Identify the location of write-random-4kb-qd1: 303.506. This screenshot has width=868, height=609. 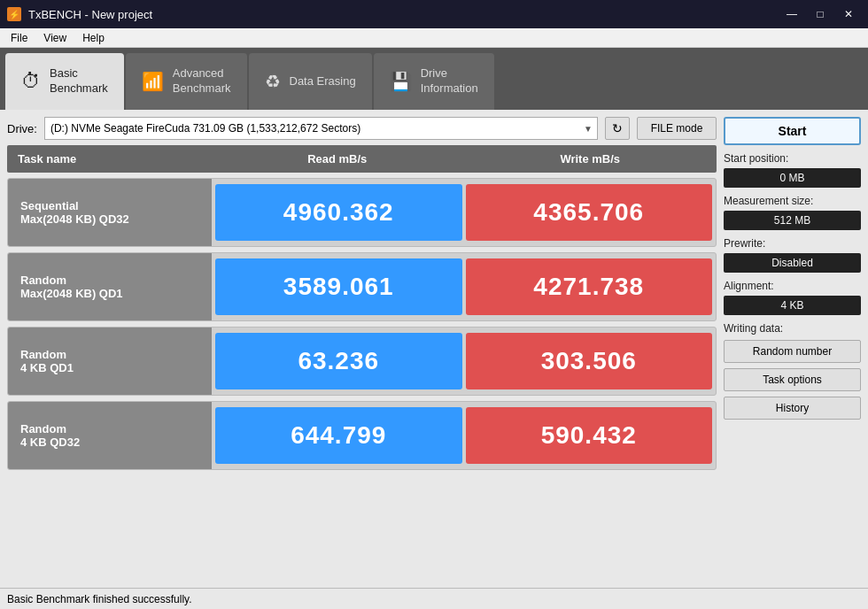
(590, 361).